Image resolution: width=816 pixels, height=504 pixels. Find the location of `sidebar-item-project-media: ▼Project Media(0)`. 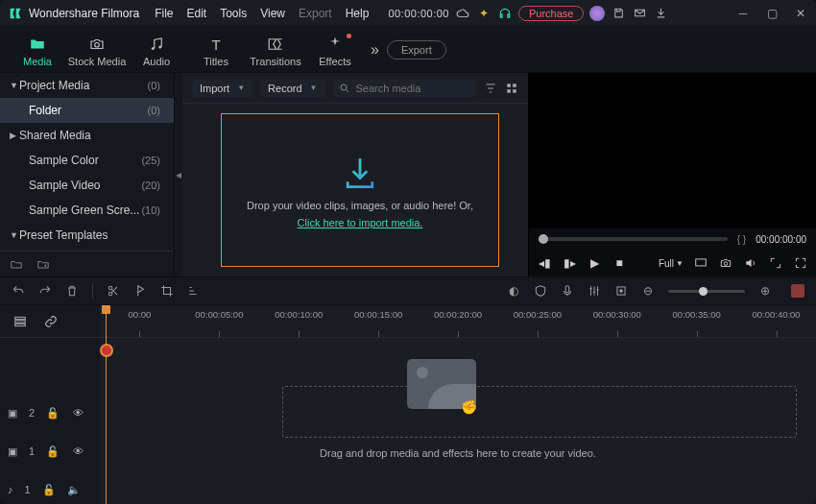

sidebar-item-project-media: ▼Project Media(0) is located at coordinates (86, 85).